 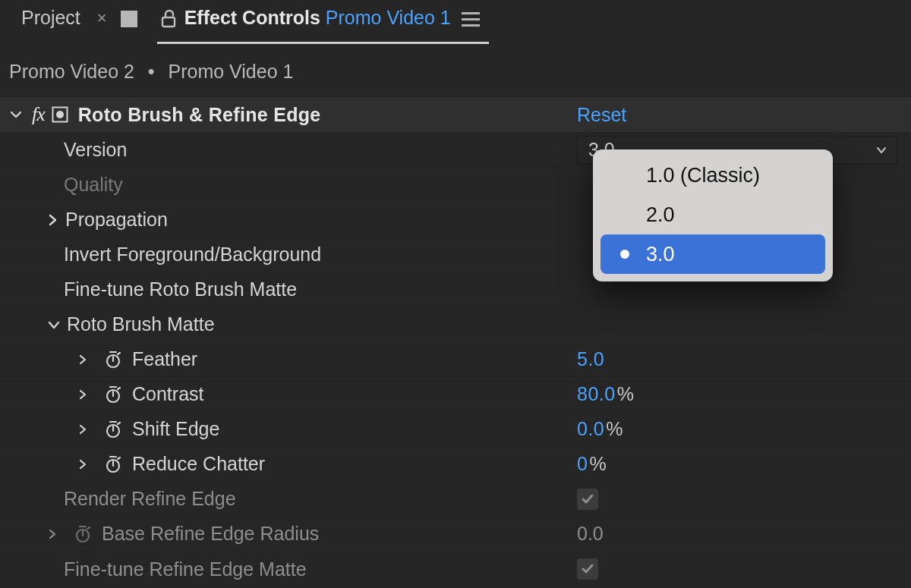 What do you see at coordinates (601, 115) in the screenshot?
I see `reset-link: Reset` at bounding box center [601, 115].